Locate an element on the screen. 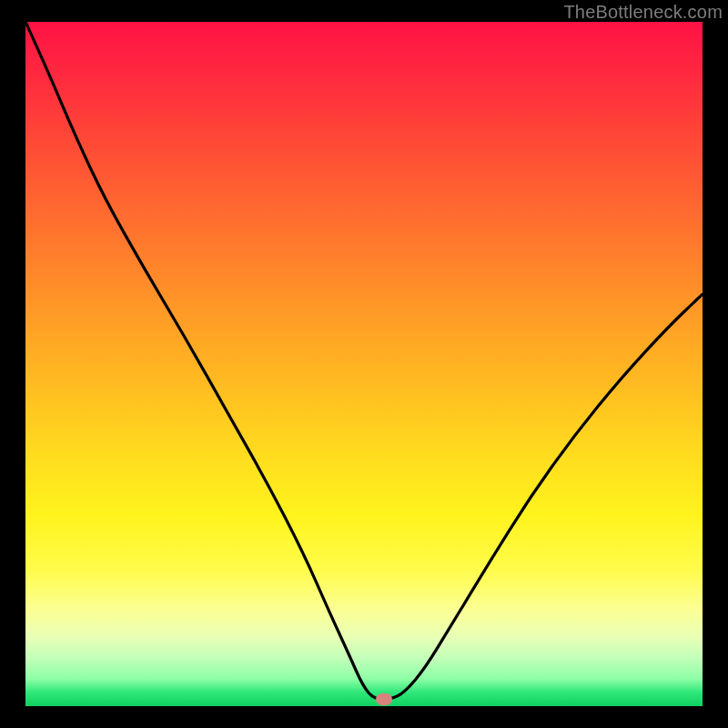 This screenshot has width=728, height=728. optimal-point-marker is located at coordinates (384, 699).